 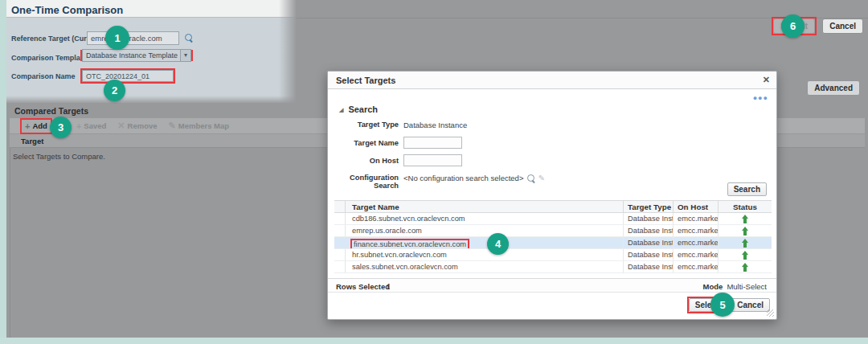 What do you see at coordinates (751, 305) in the screenshot?
I see `dialog-cancel-button: Cancel` at bounding box center [751, 305].